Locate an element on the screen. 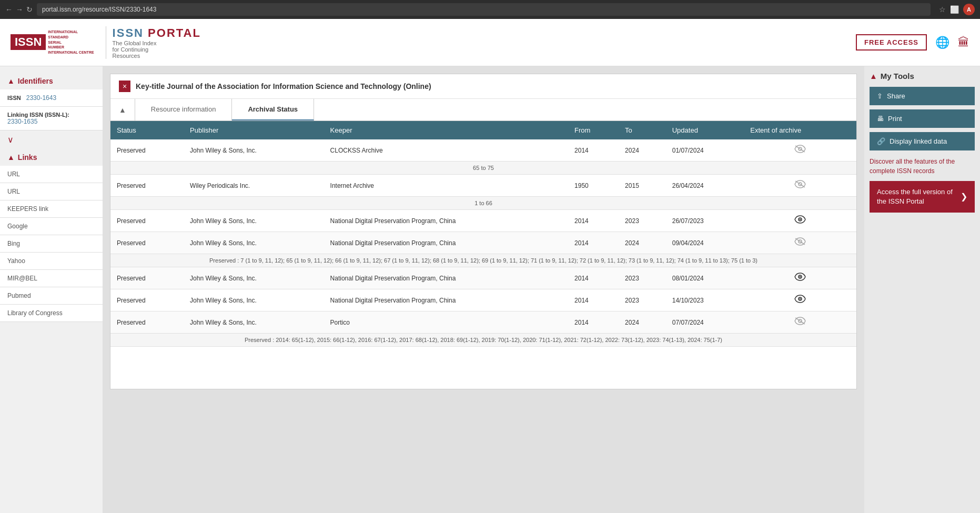 The image size is (980, 513). left-sidebar: ▲ Identifiers ISSN 2330-1643 Linking ISS… is located at coordinates (52, 289).